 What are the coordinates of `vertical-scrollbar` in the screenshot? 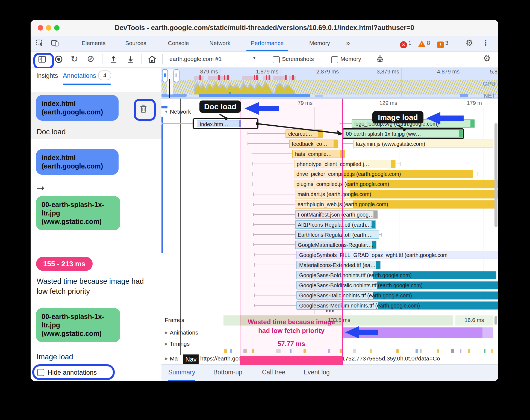 It's located at (496, 175).